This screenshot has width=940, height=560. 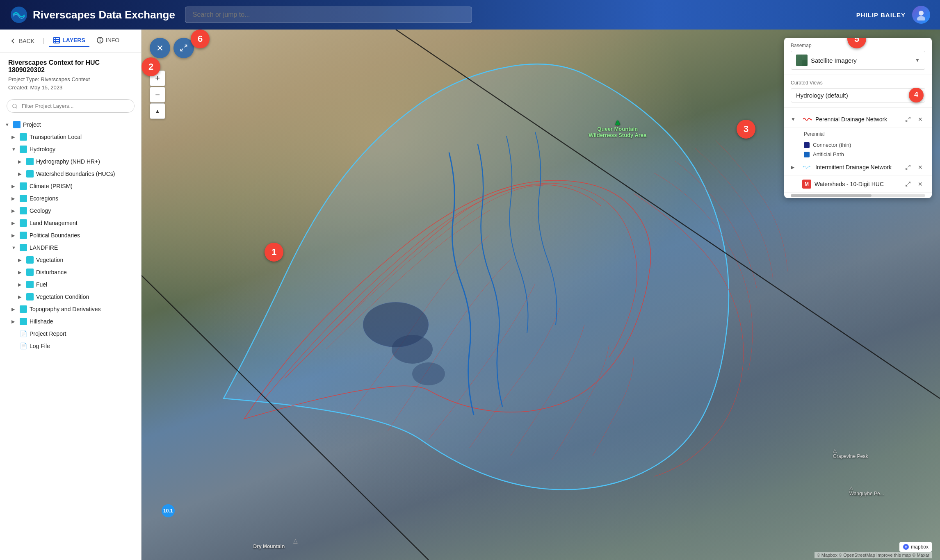 What do you see at coordinates (71, 248) in the screenshot?
I see `tree-item-landfire: ▼ LANDFIRE` at bounding box center [71, 248].